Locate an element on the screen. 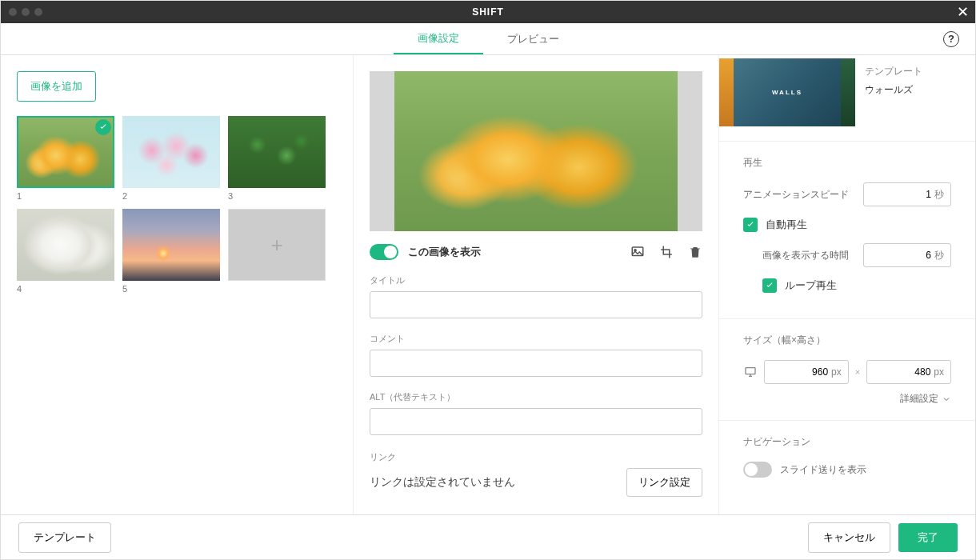 This screenshot has width=976, height=560. done-button: 完了 is located at coordinates (928, 538).